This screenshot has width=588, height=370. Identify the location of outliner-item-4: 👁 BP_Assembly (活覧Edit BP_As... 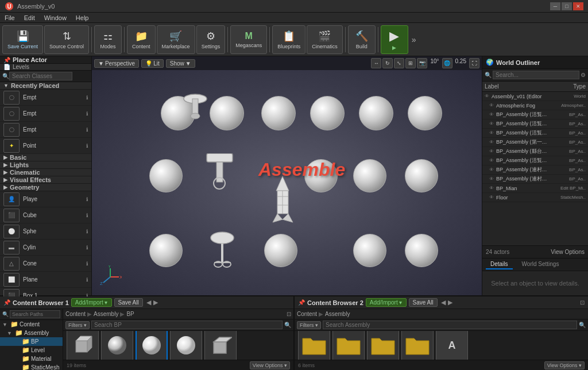
(535, 133).